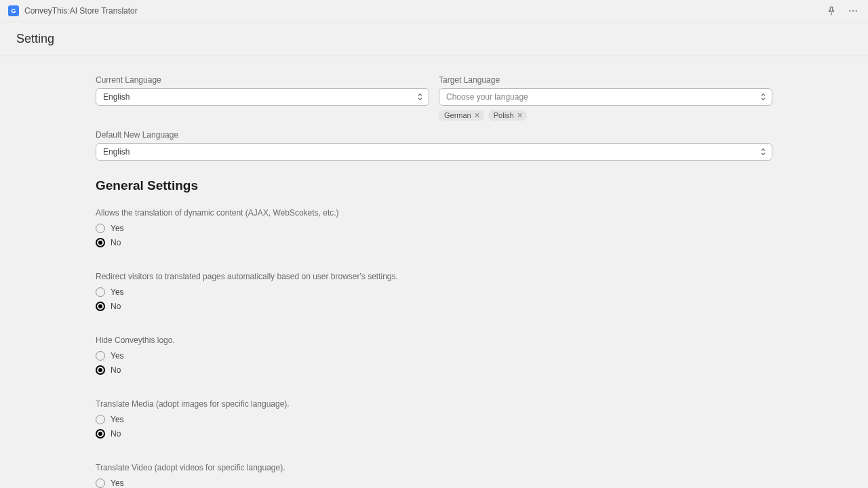 The width and height of the screenshot is (868, 488). Describe the element at coordinates (853, 11) in the screenshot. I see `more-icon` at that location.